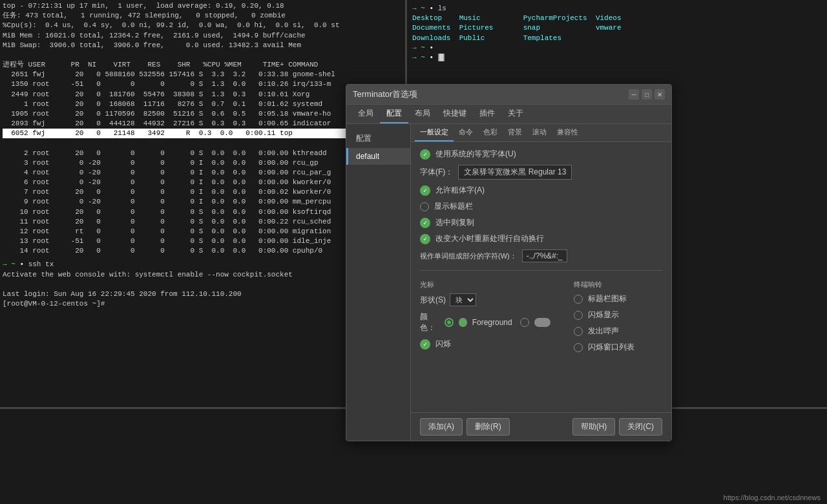 Image resolution: width=827 pixels, height=504 pixels. What do you see at coordinates (463, 300) in the screenshot?
I see `cursor-shape-select: 块` at bounding box center [463, 300].